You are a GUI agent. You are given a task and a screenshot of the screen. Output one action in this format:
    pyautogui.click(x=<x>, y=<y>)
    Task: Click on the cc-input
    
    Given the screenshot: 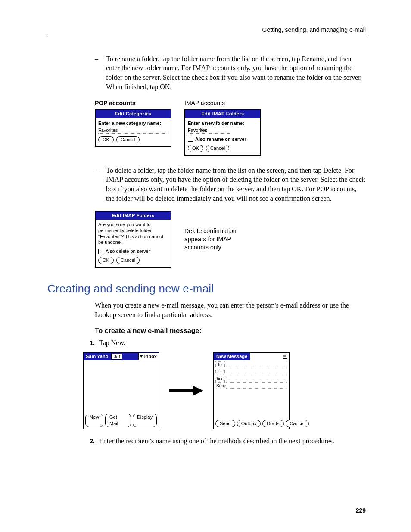 What is the action you would take?
    pyautogui.click(x=257, y=375)
    